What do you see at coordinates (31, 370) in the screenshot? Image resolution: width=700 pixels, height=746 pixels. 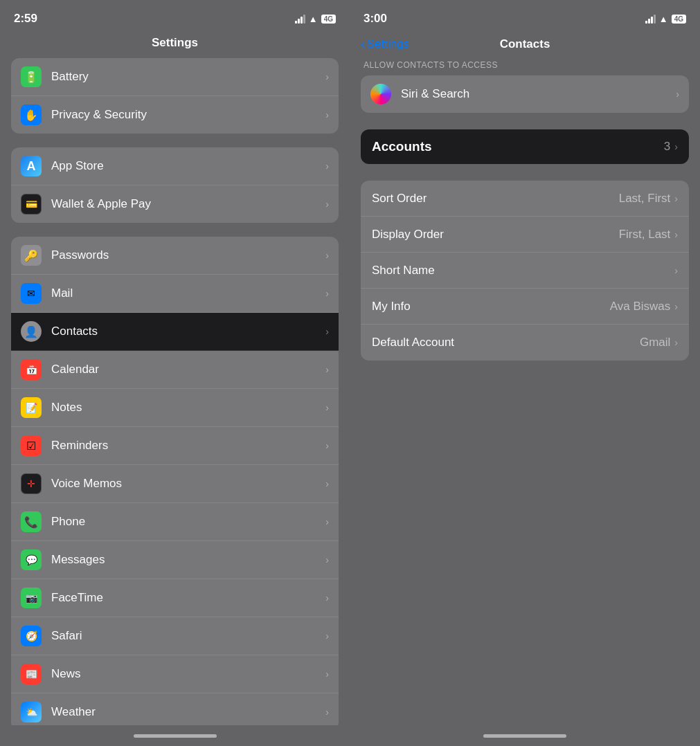 I see `calendar-icon: 📅` at bounding box center [31, 370].